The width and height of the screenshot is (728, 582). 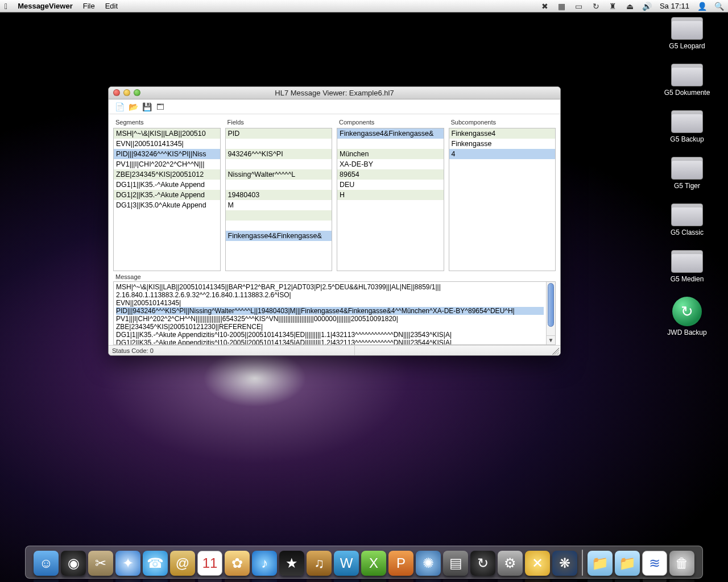 What do you see at coordinates (127, 93) in the screenshot?
I see `minimize-button` at bounding box center [127, 93].